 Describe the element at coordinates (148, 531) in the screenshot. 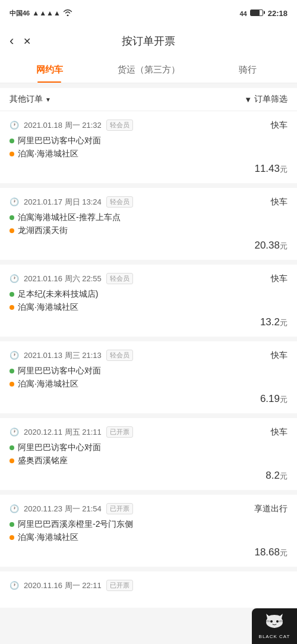

I see `order-route: 阿里巴巴西溪亲橙里-2号门东侧 泊寓·海港城社区` at that location.